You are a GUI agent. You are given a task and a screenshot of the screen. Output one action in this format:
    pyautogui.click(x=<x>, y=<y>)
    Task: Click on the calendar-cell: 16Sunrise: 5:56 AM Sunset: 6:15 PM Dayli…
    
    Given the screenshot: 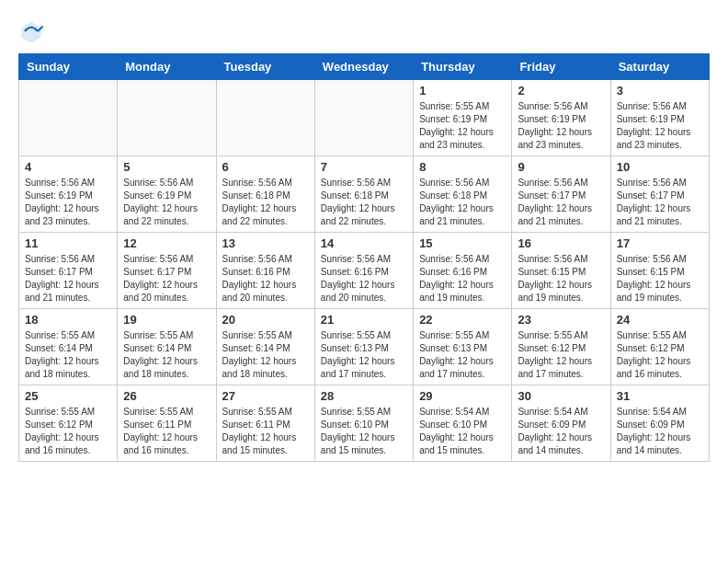 What is the action you would take?
    pyautogui.click(x=561, y=270)
    